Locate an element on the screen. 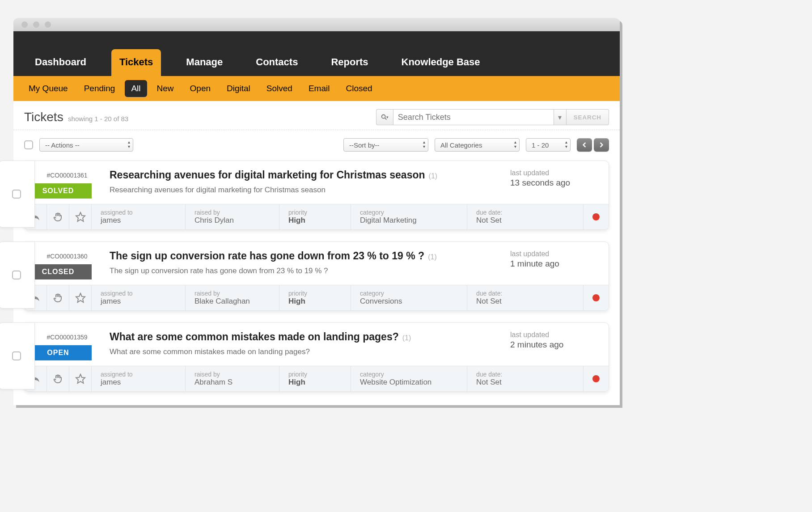  sort-select: --Sort by-- ▴▾ is located at coordinates (386, 145).